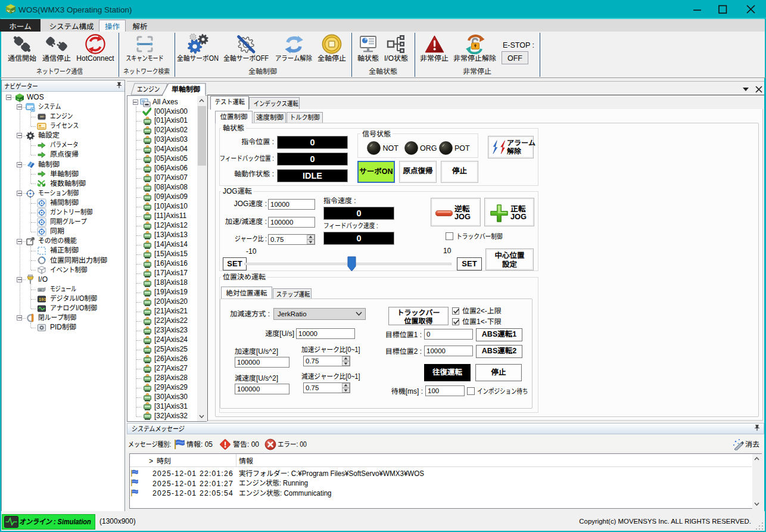  What do you see at coordinates (43, 300) in the screenshot?
I see `svg-text: 101` at bounding box center [43, 300].